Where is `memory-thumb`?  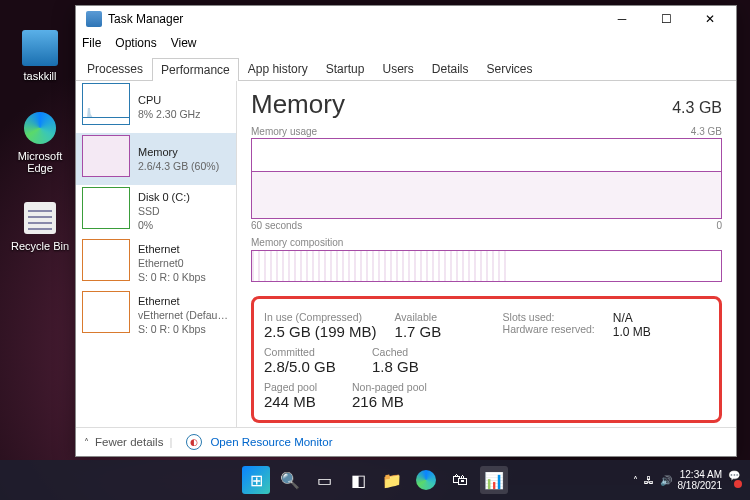 memory-thumb is located at coordinates (106, 156).